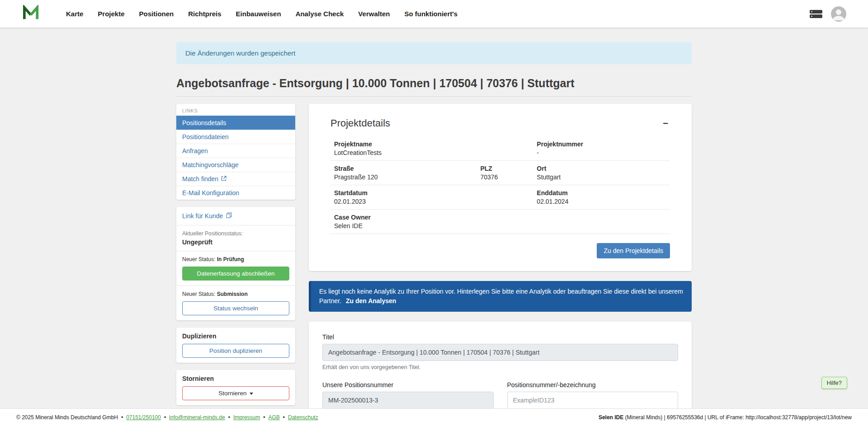 The height and width of the screenshot is (426, 868). I want to click on field-value: 70376, so click(508, 177).